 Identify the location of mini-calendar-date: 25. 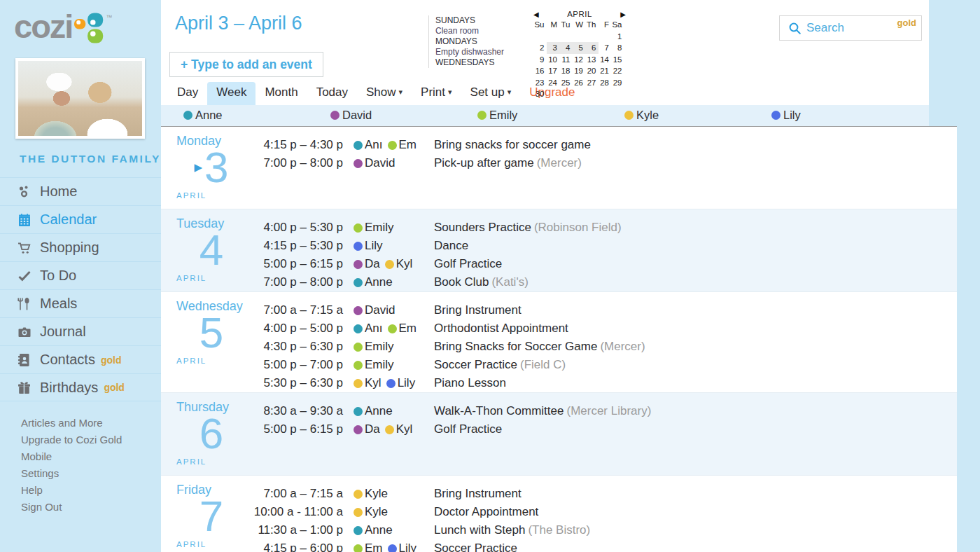
(566, 83).